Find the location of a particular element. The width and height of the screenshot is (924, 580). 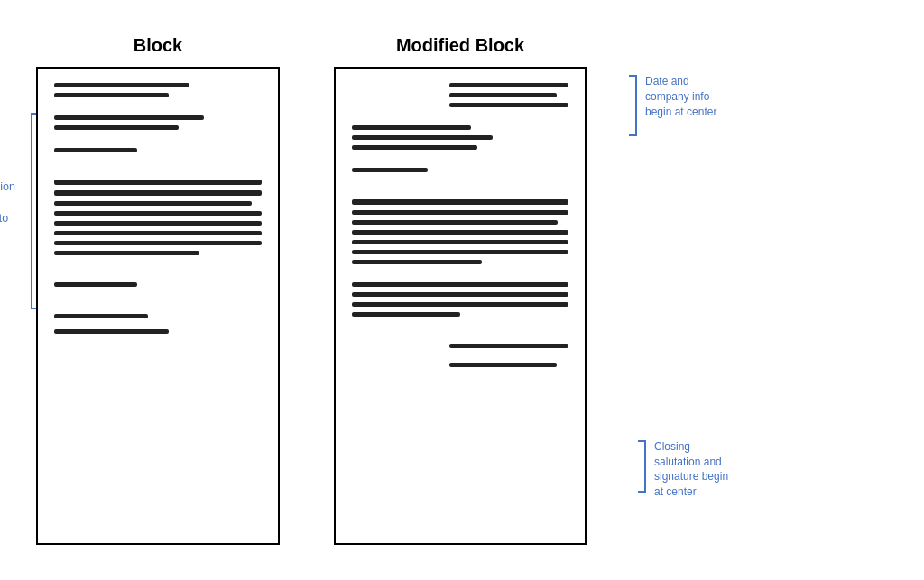

modified-annotation-bottom: Closing salutation and signature begin a… is located at coordinates (686, 469).